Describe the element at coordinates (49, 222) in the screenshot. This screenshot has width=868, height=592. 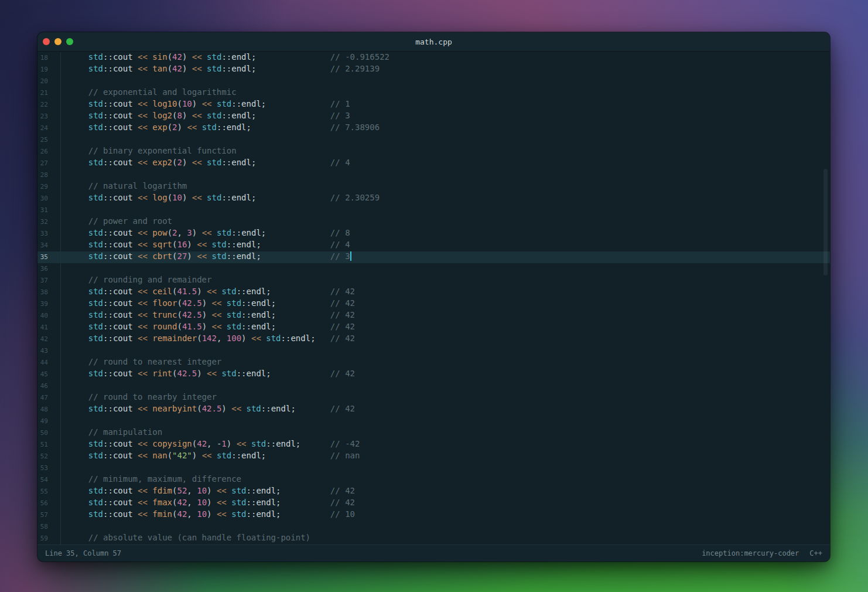
I see `line-number: 32` at that location.